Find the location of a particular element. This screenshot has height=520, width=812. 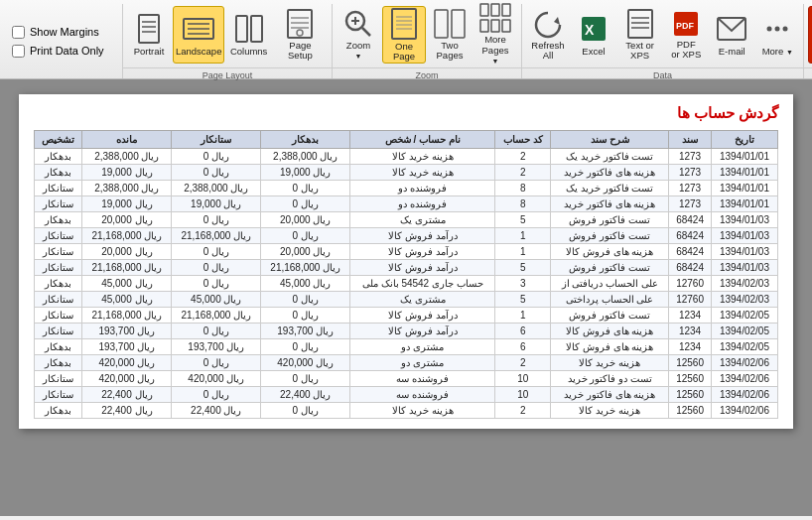

show-margins-checkbox is located at coordinates (18, 32).